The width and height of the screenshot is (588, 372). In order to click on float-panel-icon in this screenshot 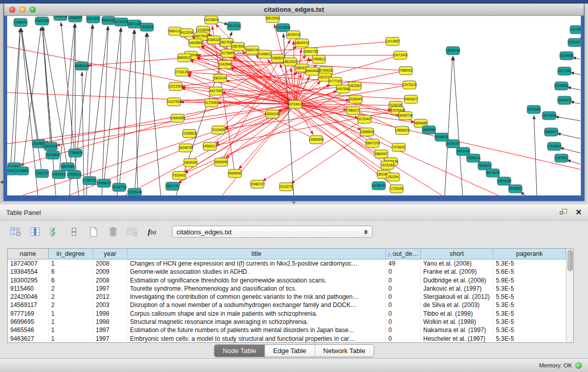, I will do `click(564, 212)`.